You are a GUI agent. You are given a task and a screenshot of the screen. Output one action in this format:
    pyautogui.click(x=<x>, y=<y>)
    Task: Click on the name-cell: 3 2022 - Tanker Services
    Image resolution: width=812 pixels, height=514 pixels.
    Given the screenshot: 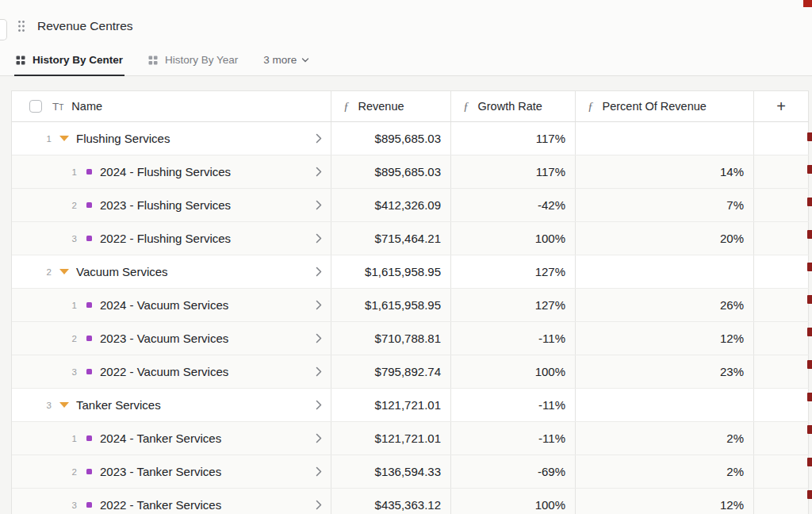 What is the action you would take?
    pyautogui.click(x=171, y=501)
    